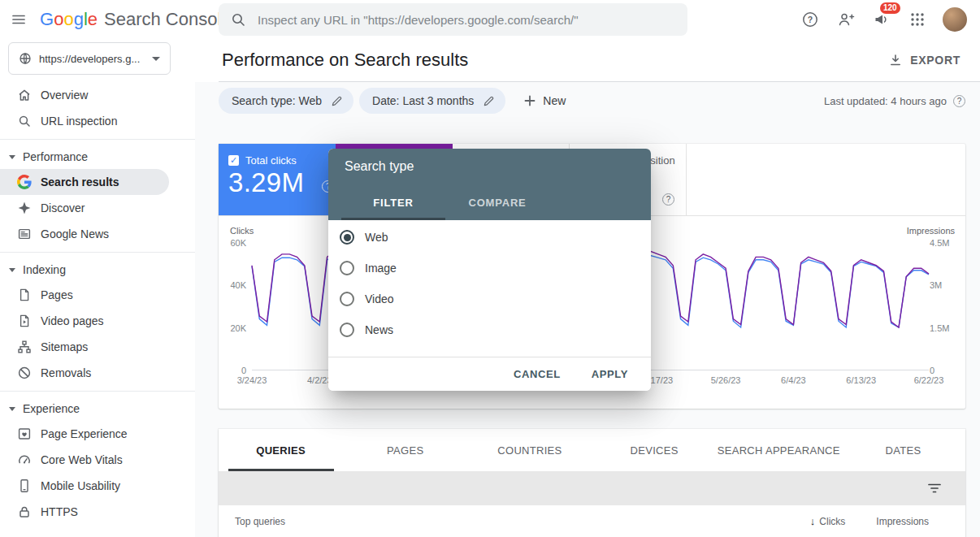  Describe the element at coordinates (24, 121) in the screenshot. I see `search-icon` at that location.